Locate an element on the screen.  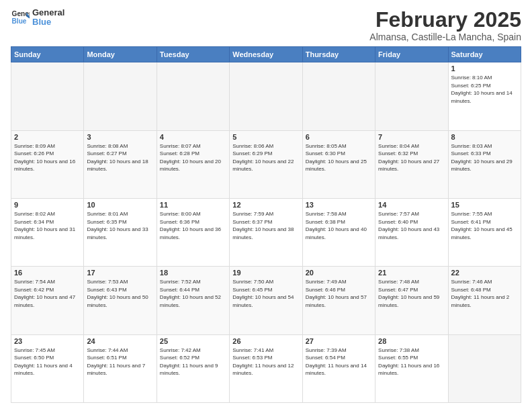
day-info: Sunrise: 7:41 AMSunset: 6:53 PMDaylight:… is located at coordinates (266, 362).